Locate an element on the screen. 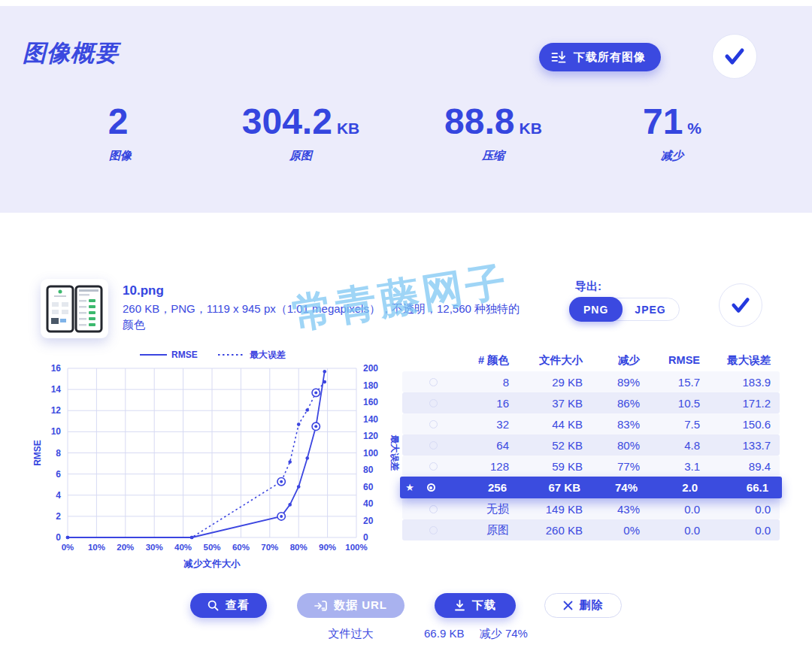  format-option-jpeg: JPEG is located at coordinates (650, 310).